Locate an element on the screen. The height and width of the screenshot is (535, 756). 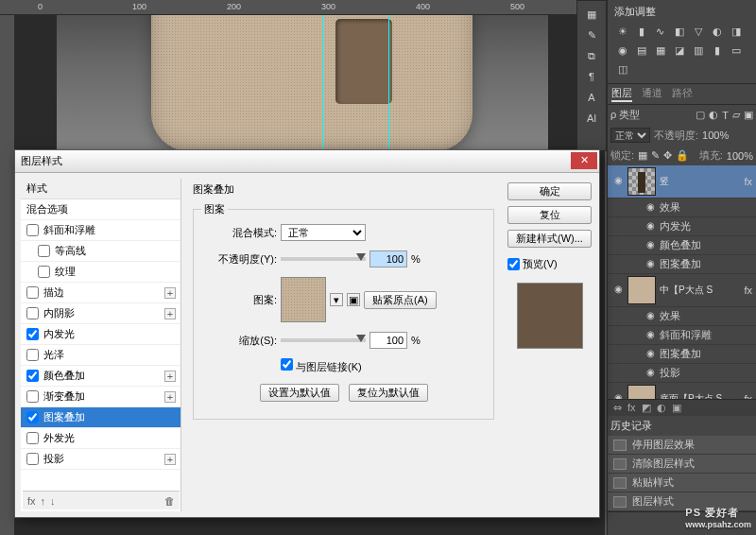
tab-layers: 图层 is located at coordinates (622, 95).